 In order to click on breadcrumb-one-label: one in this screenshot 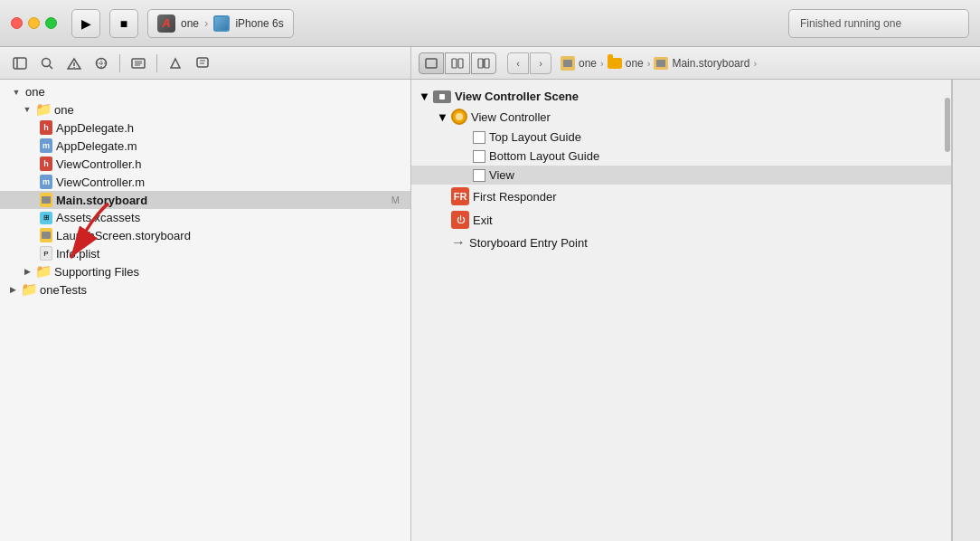, I will do `click(588, 63)`.